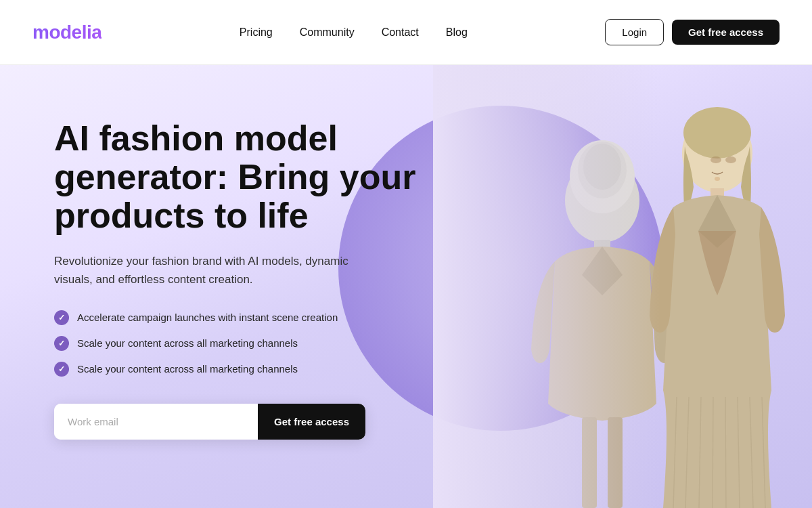 The height and width of the screenshot is (508, 812). I want to click on feature-label-3: Scale your content across all marketing …, so click(187, 368).